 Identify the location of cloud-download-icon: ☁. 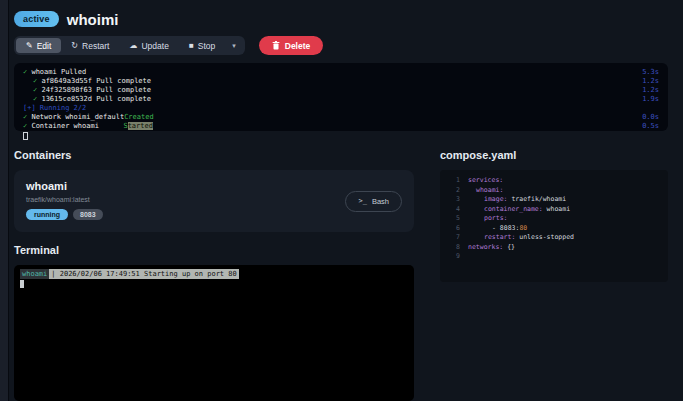
(133, 46).